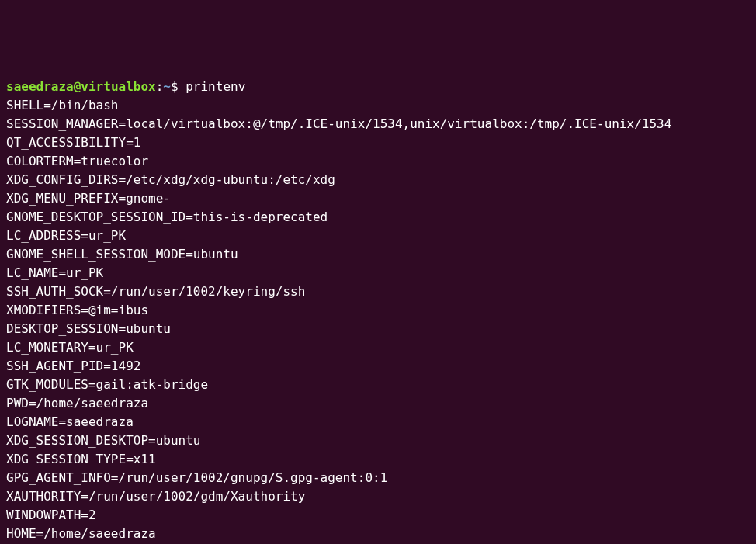 The width and height of the screenshot is (756, 544). I want to click on command-input: printenv, so click(216, 87).